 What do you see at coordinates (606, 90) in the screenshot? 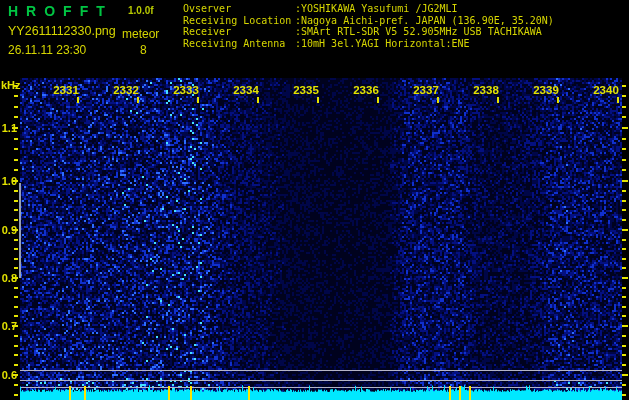
I see `x-axis-label: 2340` at bounding box center [606, 90].